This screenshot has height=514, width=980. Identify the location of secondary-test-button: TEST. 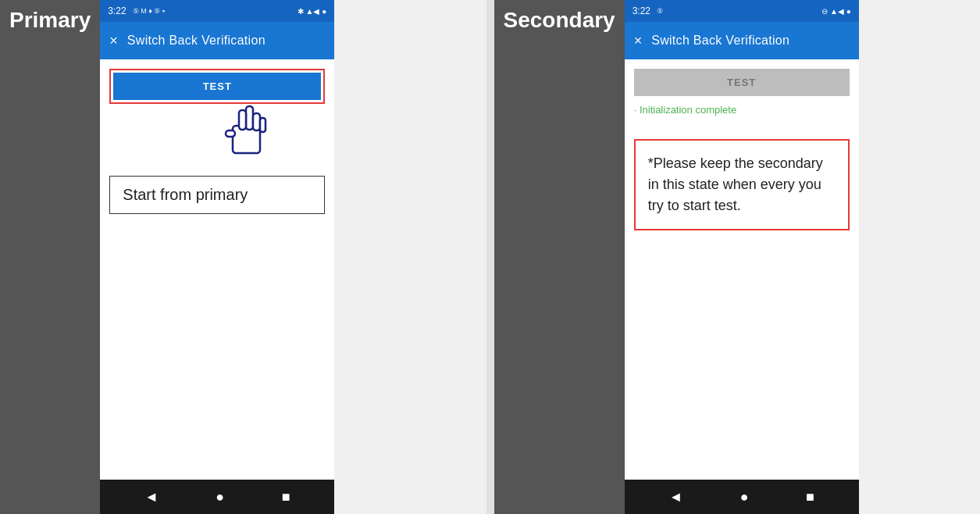
(742, 83).